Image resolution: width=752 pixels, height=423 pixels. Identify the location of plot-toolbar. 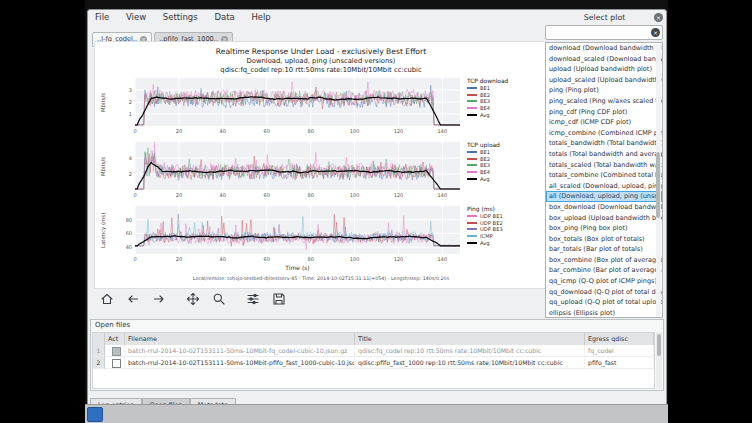
(197, 299).